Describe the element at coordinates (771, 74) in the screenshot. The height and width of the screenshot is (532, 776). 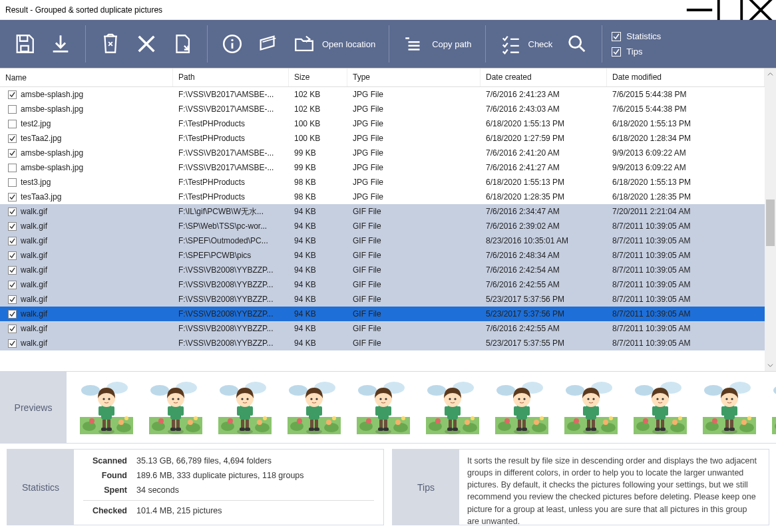
I see `scroll-up-button` at that location.